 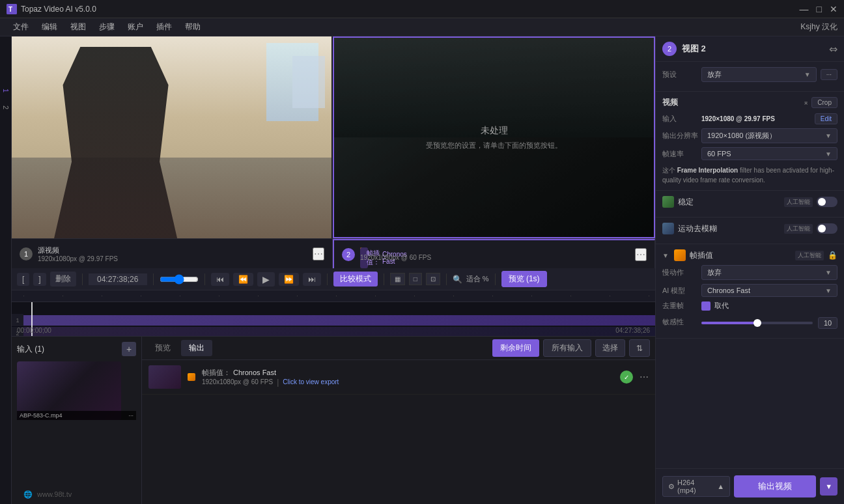 I want to click on menu-steps: 步骤, so click(x=107, y=27).